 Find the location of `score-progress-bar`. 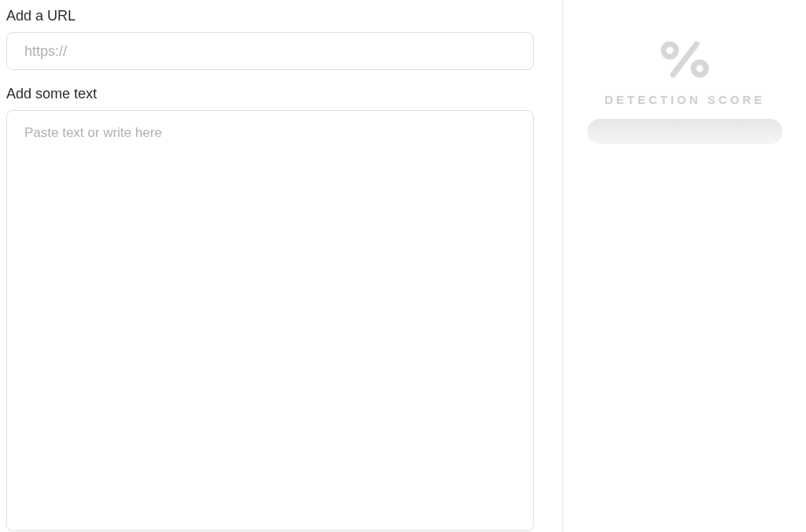

score-progress-bar is located at coordinates (685, 131).